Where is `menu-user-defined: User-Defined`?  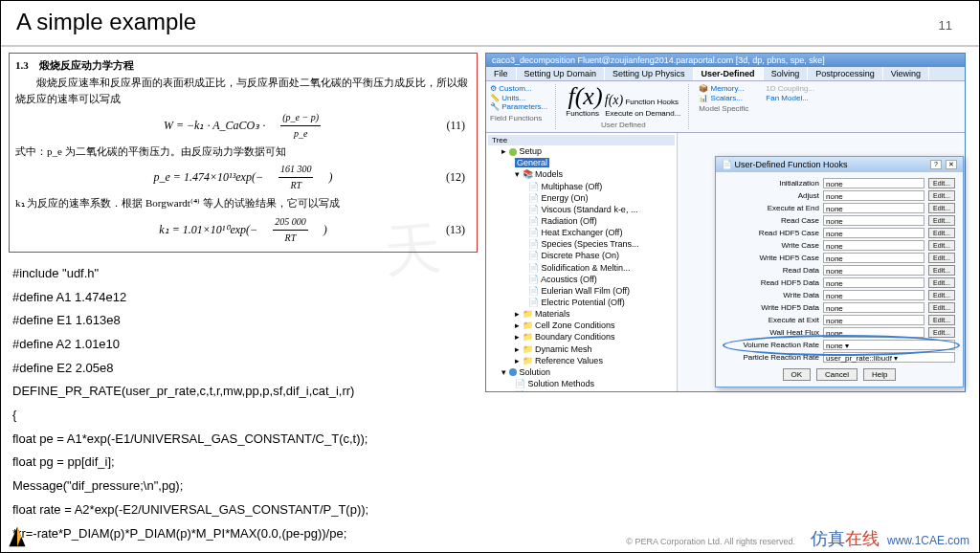 menu-user-defined: User-Defined is located at coordinates (729, 74).